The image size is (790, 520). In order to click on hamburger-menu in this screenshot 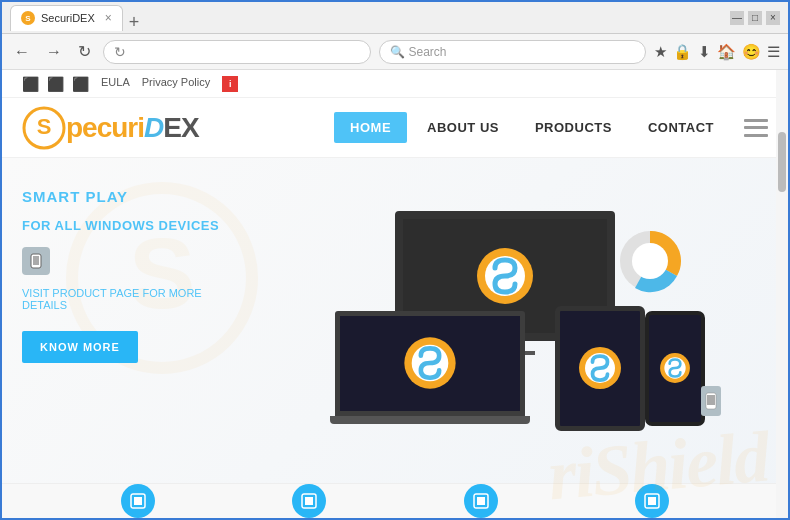, I will do `click(756, 128)`.